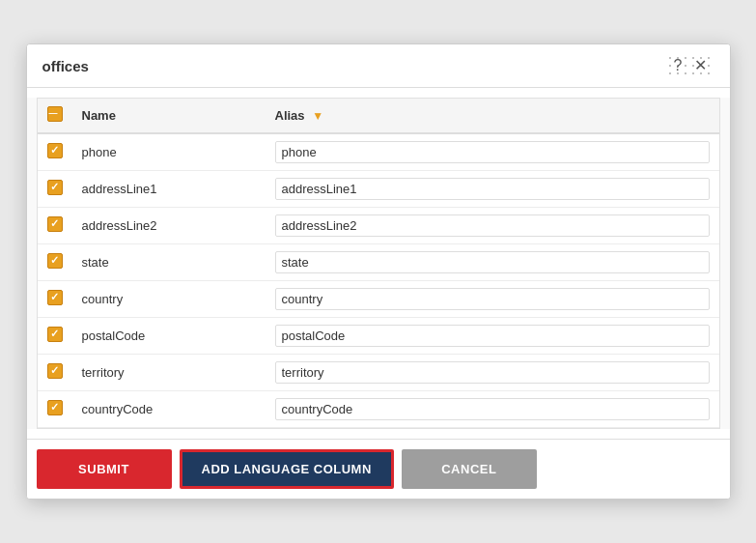 The image size is (756, 543). Describe the element at coordinates (169, 226) in the screenshot. I see `row-name: addressLine2` at that location.